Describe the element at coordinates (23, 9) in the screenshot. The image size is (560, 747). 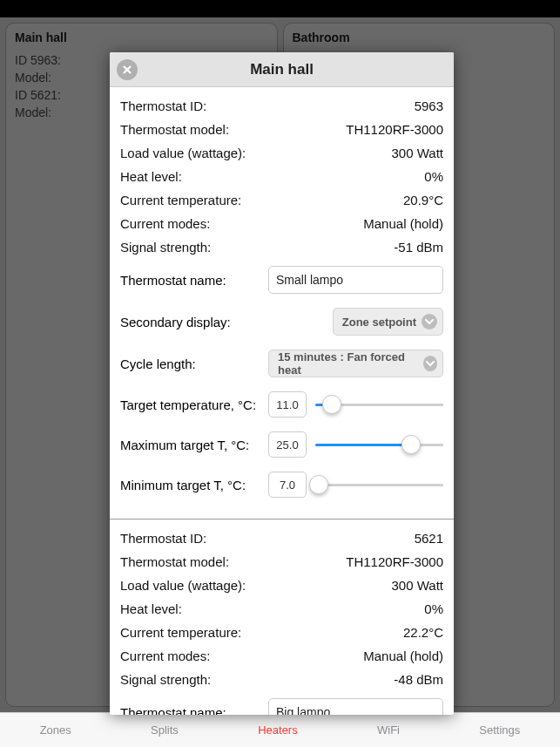
I see `carrier-text: No SIM` at that location.